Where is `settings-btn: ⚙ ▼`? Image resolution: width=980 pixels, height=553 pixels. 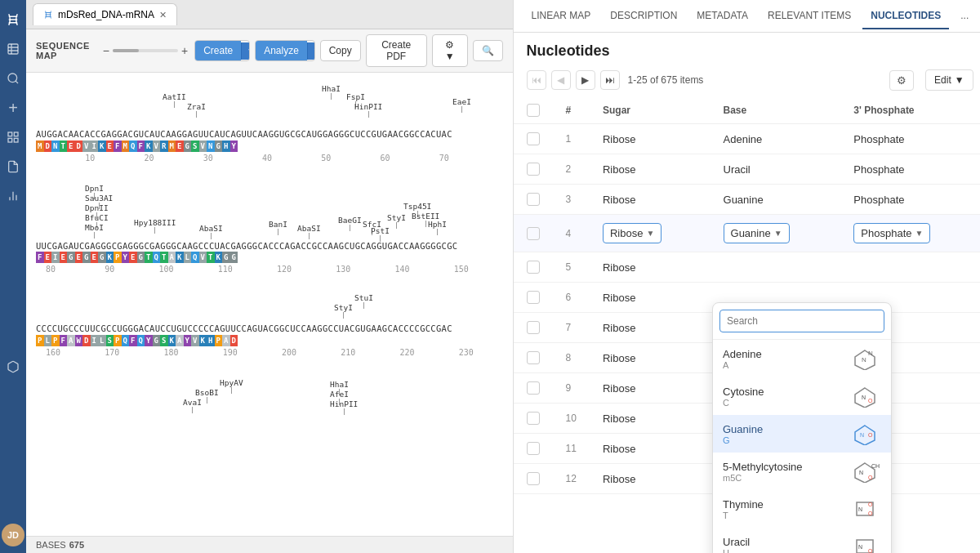
settings-btn: ⚙ ▼ is located at coordinates (450, 51).